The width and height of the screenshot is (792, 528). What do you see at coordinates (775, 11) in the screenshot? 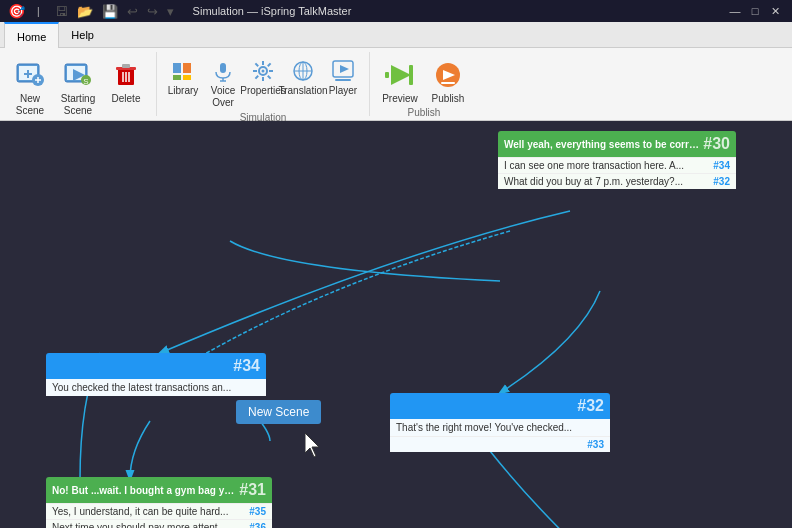
I see `close-btn: ✕` at bounding box center [775, 11].